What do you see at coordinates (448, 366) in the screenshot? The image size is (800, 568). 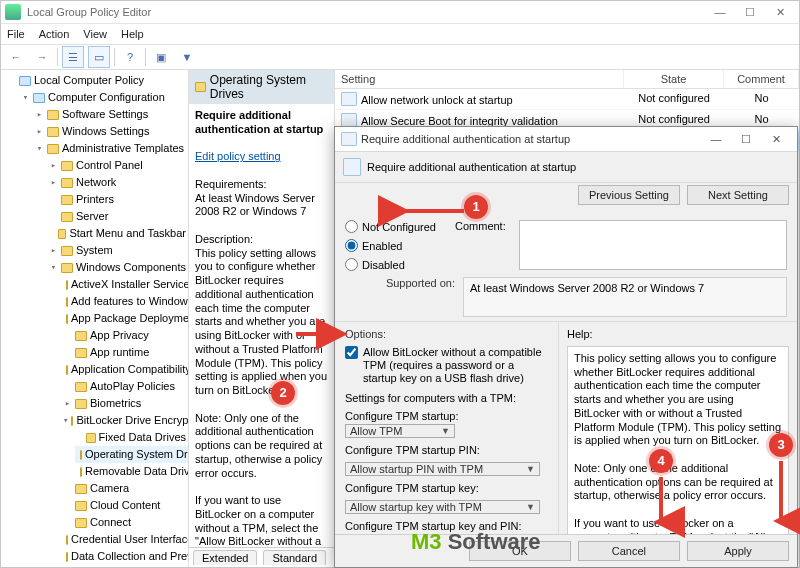 I see `checkbox-allow-without-tpm: Allow BitLocker without a compatible TPM…` at bounding box center [448, 366].